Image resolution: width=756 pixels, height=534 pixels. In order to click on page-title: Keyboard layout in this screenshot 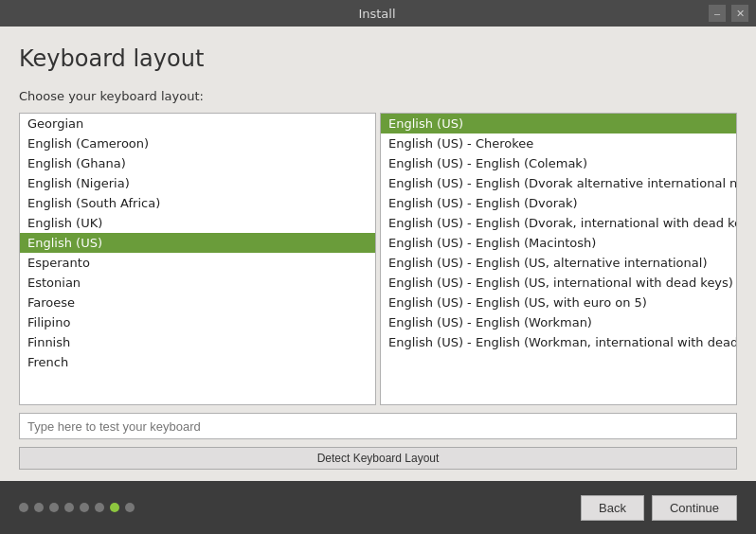, I will do `click(378, 59)`.